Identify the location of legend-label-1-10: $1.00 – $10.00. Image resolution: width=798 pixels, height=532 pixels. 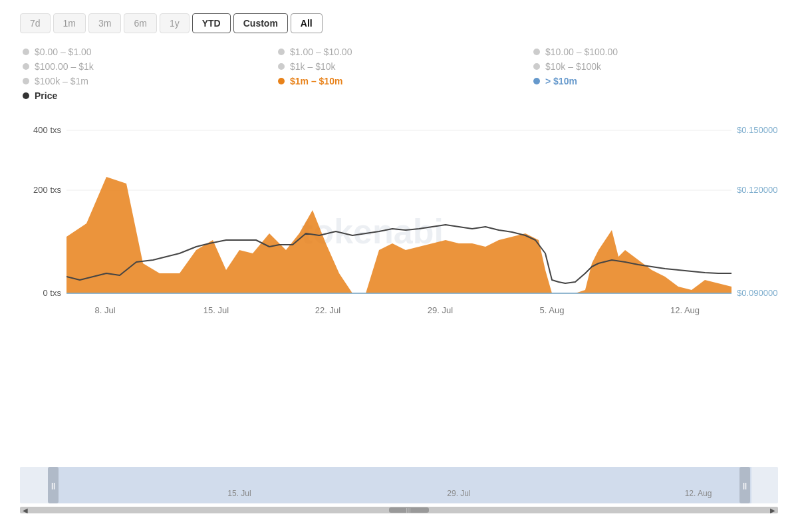
(321, 52).